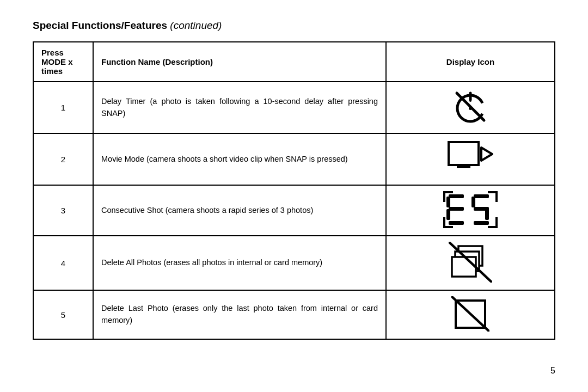 The height and width of the screenshot is (392, 588). What do you see at coordinates (240, 108) in the screenshot?
I see `function-description: Delay Timer (a photo is taken following …` at bounding box center [240, 108].